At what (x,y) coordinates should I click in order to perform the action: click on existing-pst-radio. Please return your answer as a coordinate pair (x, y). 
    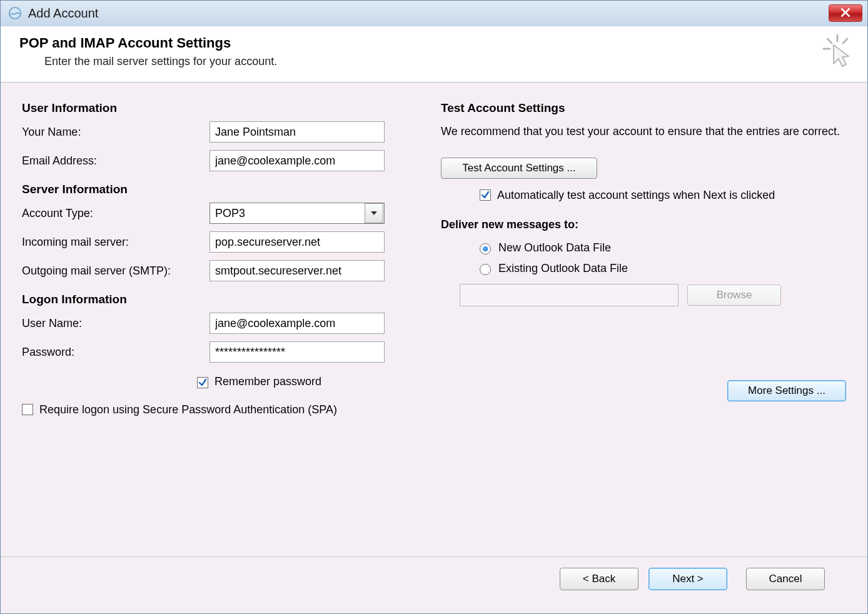
    Looking at the image, I should click on (485, 269).